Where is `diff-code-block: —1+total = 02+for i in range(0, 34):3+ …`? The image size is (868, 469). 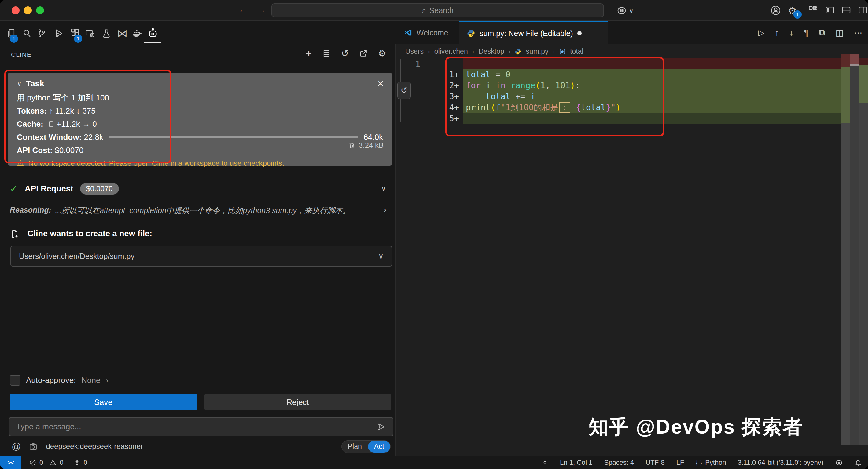 diff-code-block: —1+total = 02+for i in range(0, 34):3+ … is located at coordinates (651, 91).